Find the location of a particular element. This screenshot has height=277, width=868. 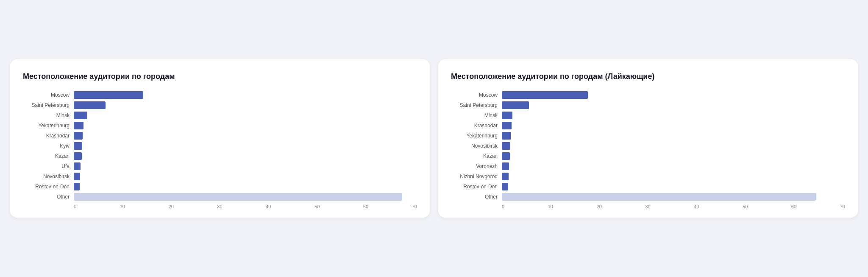

bar-label: Other is located at coordinates (476, 197).